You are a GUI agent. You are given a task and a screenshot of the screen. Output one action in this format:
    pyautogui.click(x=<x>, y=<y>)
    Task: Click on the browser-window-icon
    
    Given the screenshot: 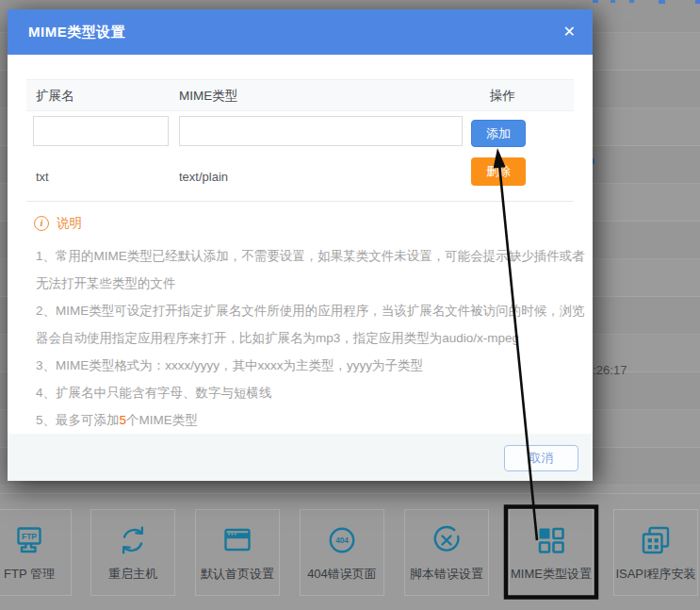 What is the action you would take?
    pyautogui.click(x=237, y=540)
    